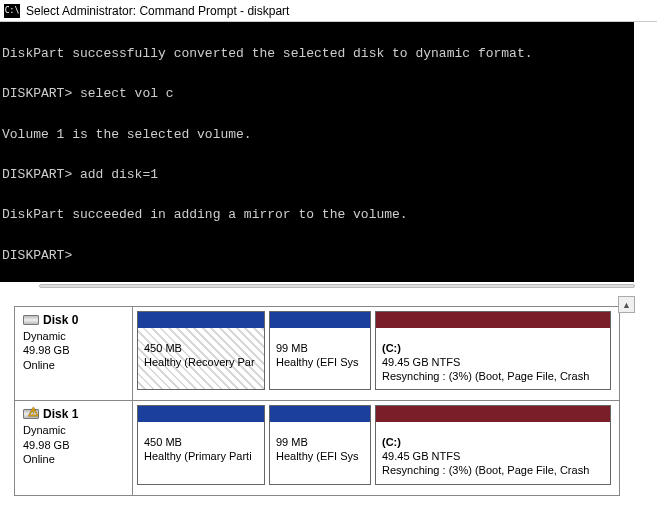 Image resolution: width=657 pixels, height=516 pixels. What do you see at coordinates (60, 414) in the screenshot?
I see `disk-name: Disk 1` at bounding box center [60, 414].